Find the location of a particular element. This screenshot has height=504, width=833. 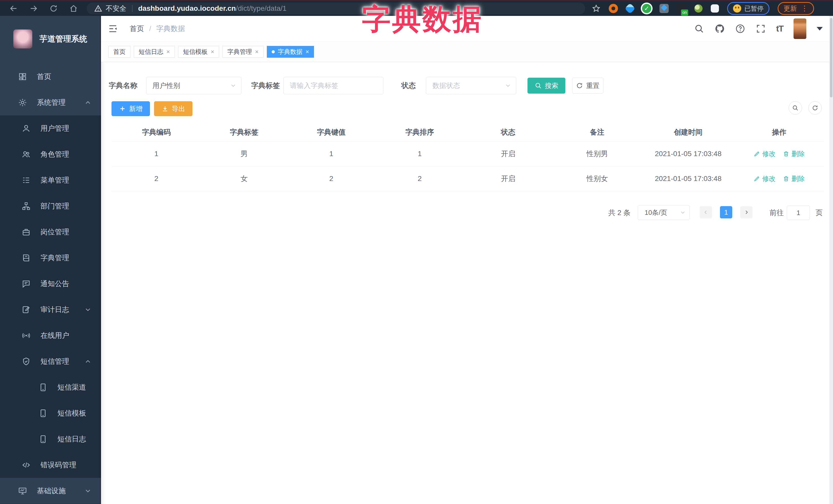

fullscreen-icon is located at coordinates (761, 29).